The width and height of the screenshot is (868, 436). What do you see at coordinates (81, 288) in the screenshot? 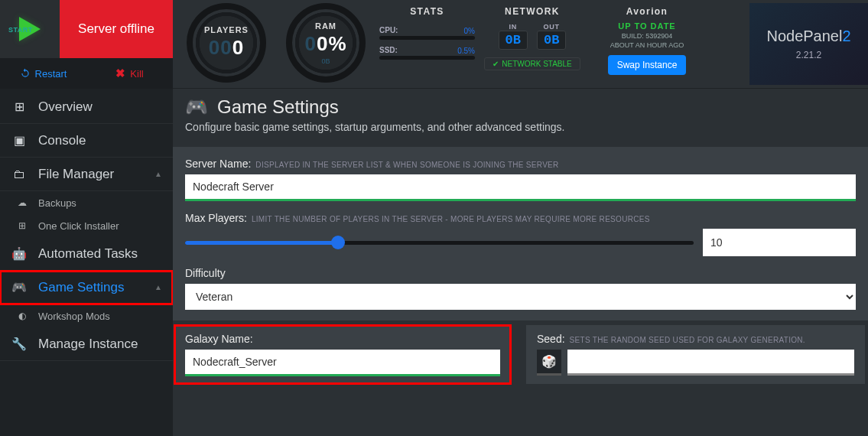
I see `sidebar-item-label: Game Settings` at bounding box center [81, 288].